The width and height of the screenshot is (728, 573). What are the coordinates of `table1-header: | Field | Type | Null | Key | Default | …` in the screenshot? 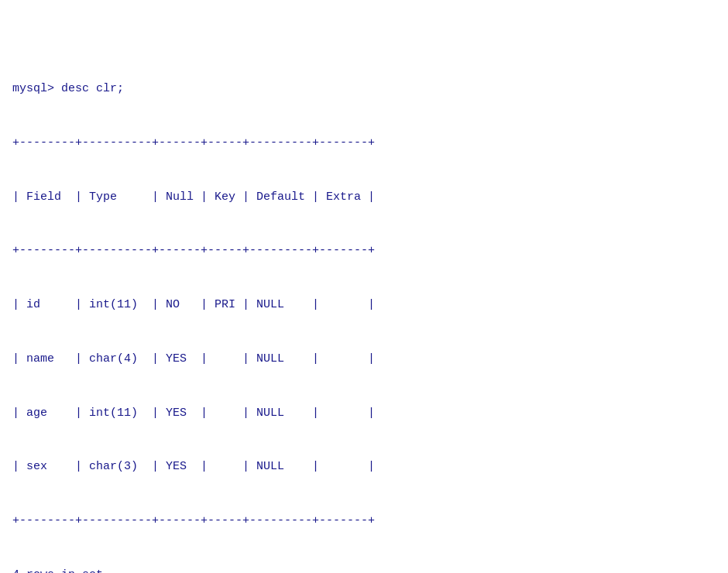 It's located at (364, 197).